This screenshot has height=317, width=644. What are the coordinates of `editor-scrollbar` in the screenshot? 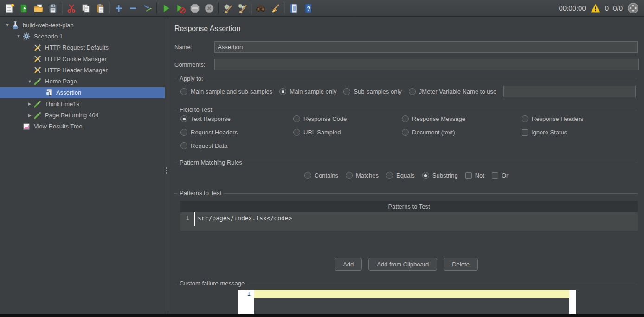 It's located at (573, 302).